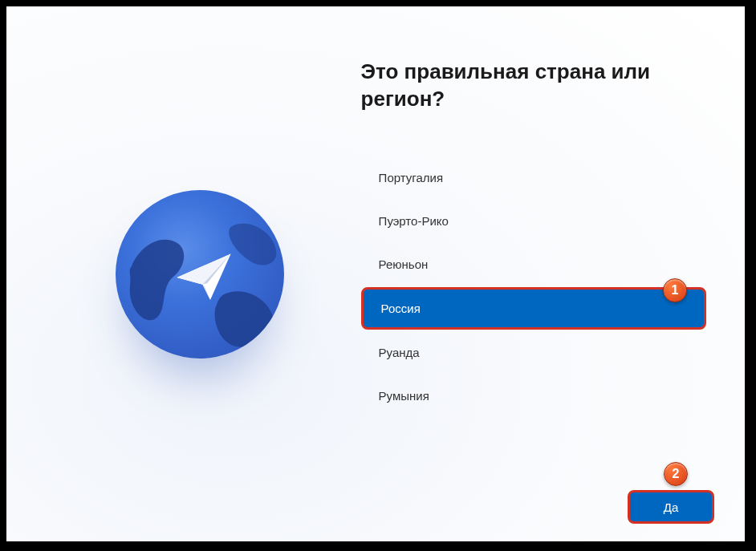 The image size is (756, 551). What do you see at coordinates (200, 274) in the screenshot?
I see `globe-icon` at bounding box center [200, 274].